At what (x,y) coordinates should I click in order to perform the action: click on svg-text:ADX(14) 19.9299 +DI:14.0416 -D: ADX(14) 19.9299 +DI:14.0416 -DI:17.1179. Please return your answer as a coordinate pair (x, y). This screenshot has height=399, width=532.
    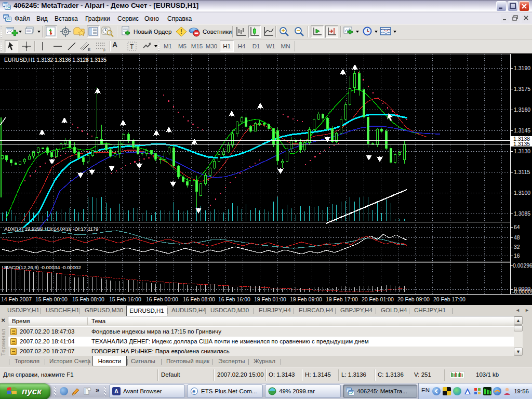
    Looking at the image, I should click on (51, 229).